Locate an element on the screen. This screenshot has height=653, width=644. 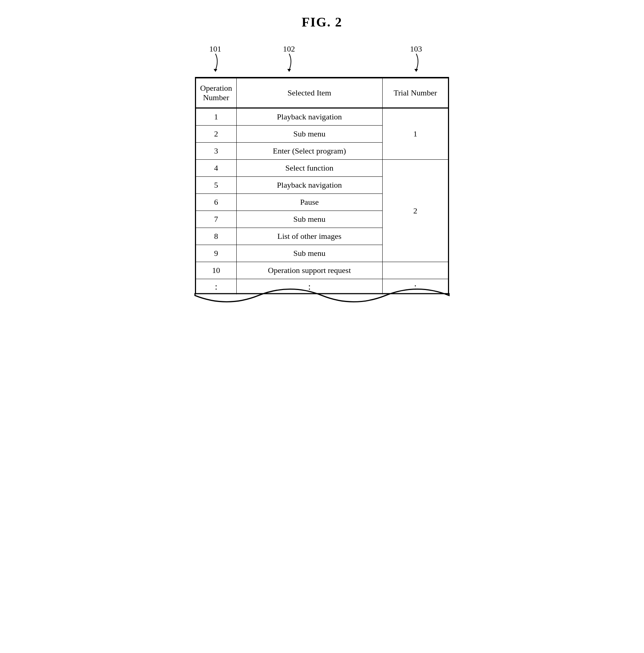
cell-op: 6 is located at coordinates (216, 203).